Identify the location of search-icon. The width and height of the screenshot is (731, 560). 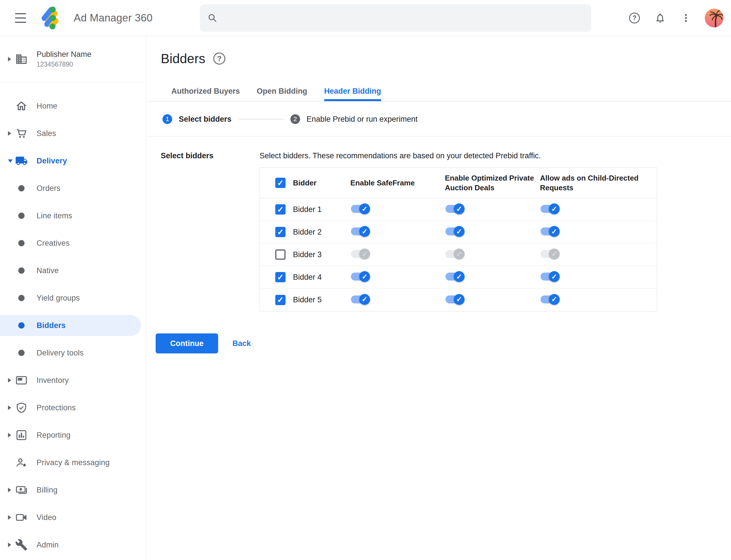
(213, 18).